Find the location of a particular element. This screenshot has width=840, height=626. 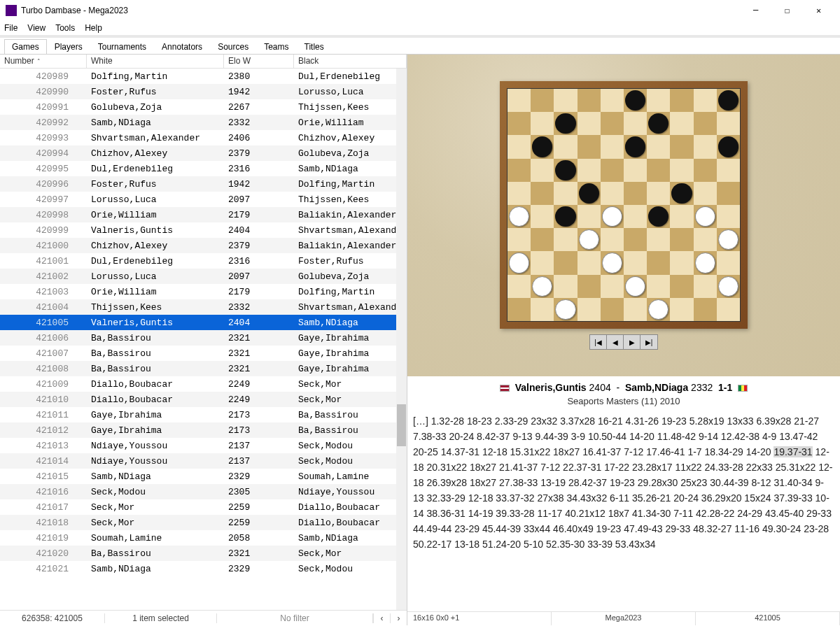

menu-help: Help is located at coordinates (94, 28).